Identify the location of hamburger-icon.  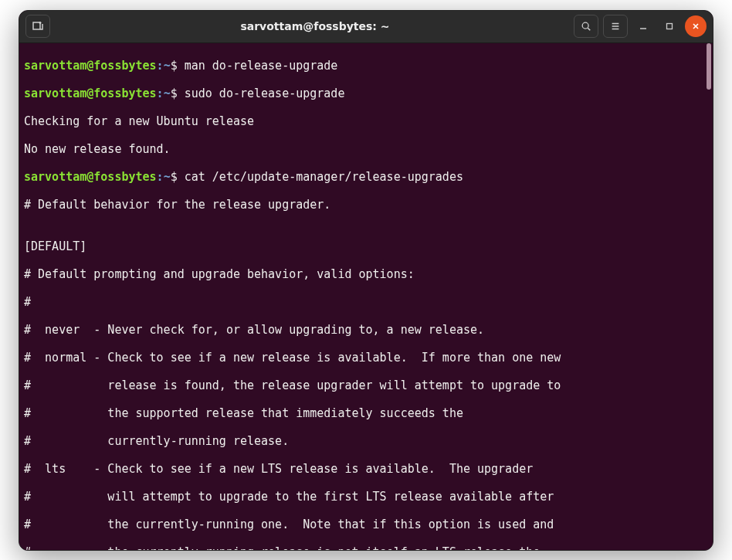
(615, 26).